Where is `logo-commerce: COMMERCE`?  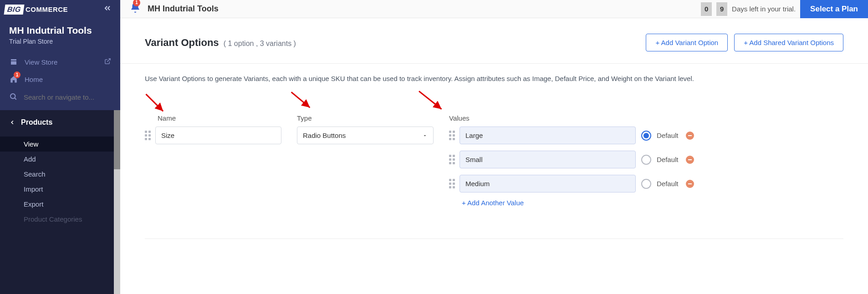
logo-commerce: COMMERCE is located at coordinates (46, 9).